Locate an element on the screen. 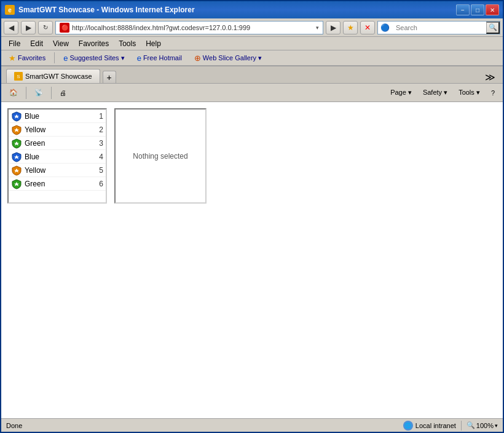  ie-icon: e is located at coordinates (65, 58).